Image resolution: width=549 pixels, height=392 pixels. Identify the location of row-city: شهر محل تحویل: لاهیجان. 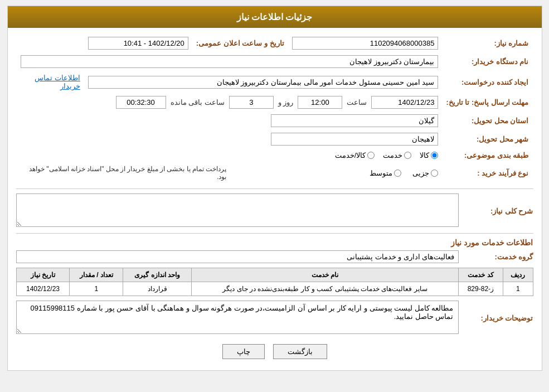
(275, 139).